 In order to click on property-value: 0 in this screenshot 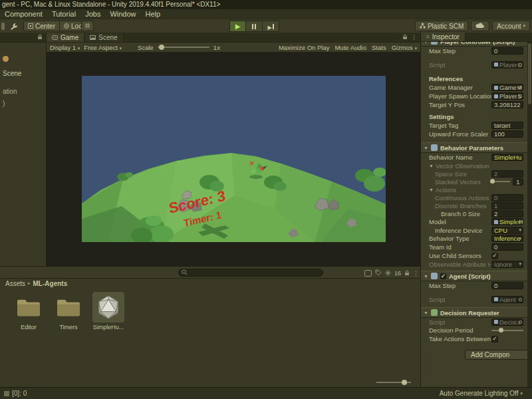, I will do `click(496, 247)`.